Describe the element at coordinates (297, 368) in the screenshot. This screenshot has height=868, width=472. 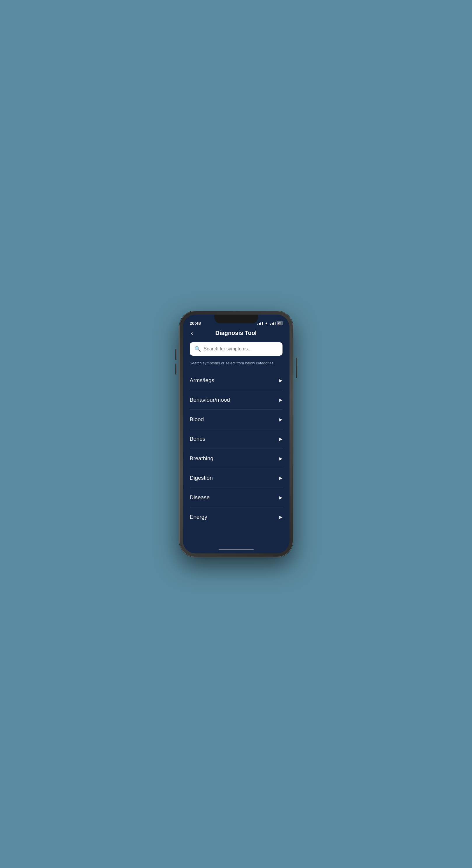
I see `power-button` at that location.